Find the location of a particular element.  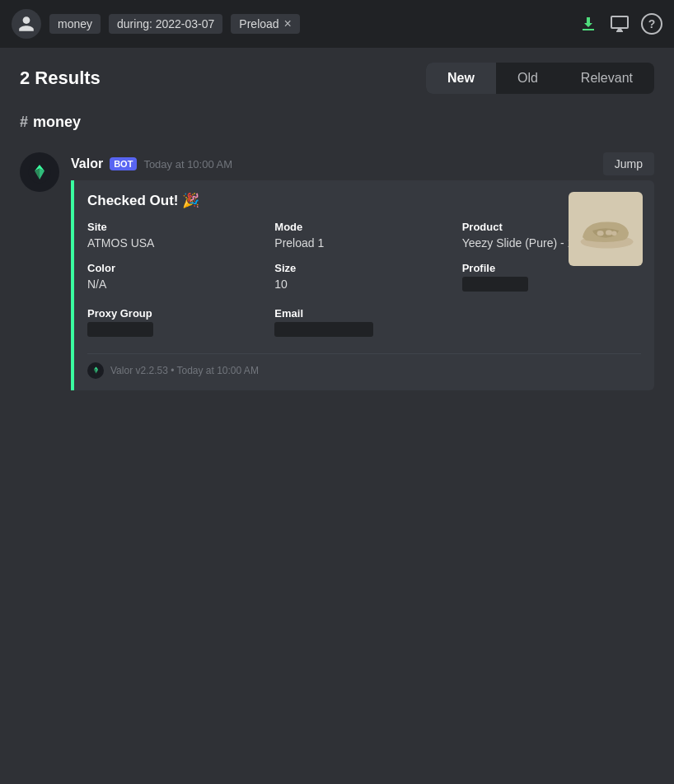

top-bar: money during: 2022-03-07 Preload × ? is located at coordinates (337, 24).